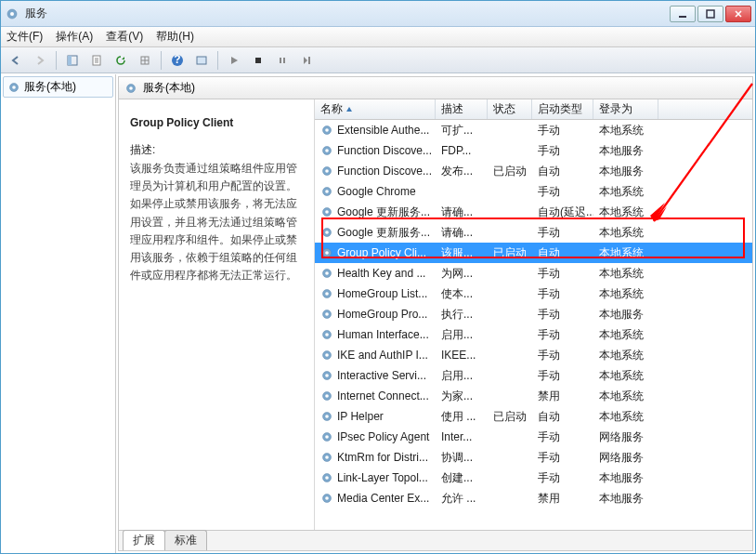 Image resolution: width=756 pixels, height=554 pixels. What do you see at coordinates (533, 212) in the screenshot?
I see `table-row: Google 更新服务...请确...自动(延迟...本地系统` at bounding box center [533, 212].